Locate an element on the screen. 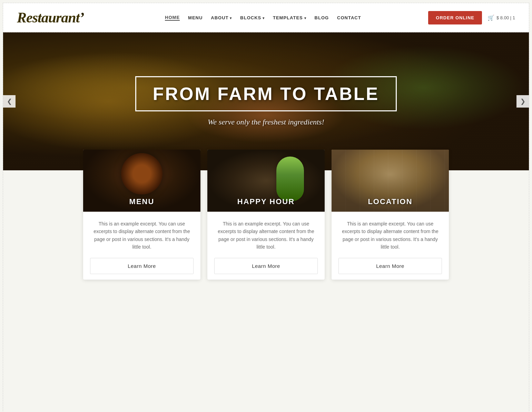  nav-templates: TEMPLATES is located at coordinates (290, 18).